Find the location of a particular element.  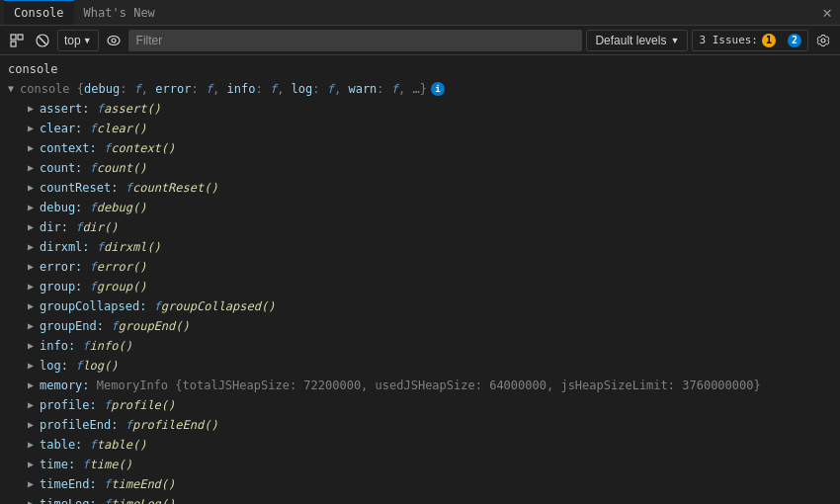

context-label: top is located at coordinates (73, 41).